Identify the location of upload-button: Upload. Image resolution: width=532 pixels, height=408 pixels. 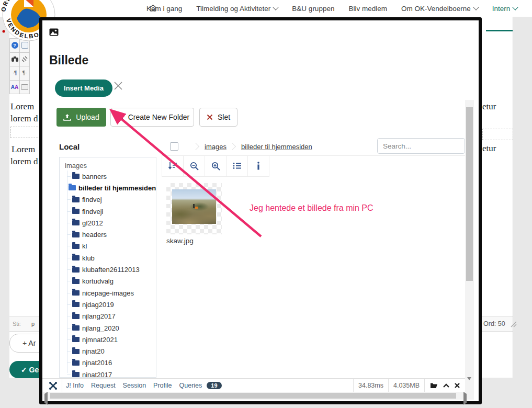
(82, 117).